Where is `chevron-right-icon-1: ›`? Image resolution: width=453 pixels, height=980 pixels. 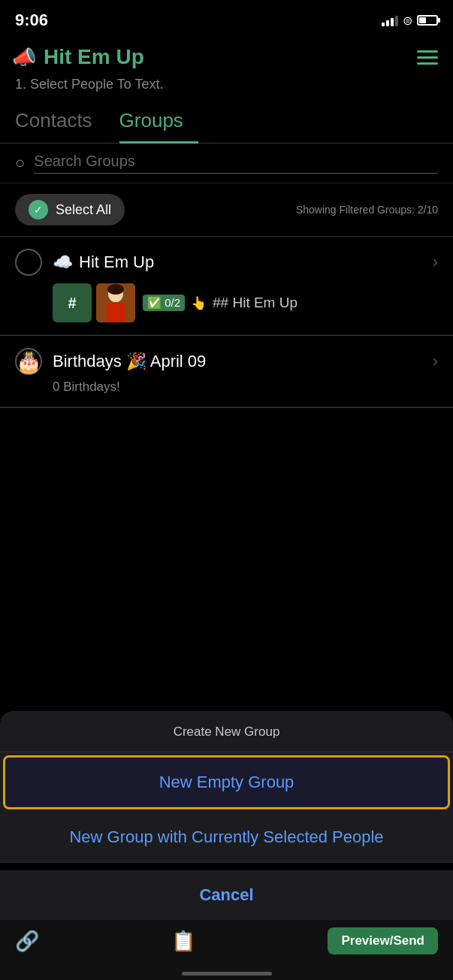
chevron-right-icon-1: › is located at coordinates (436, 262).